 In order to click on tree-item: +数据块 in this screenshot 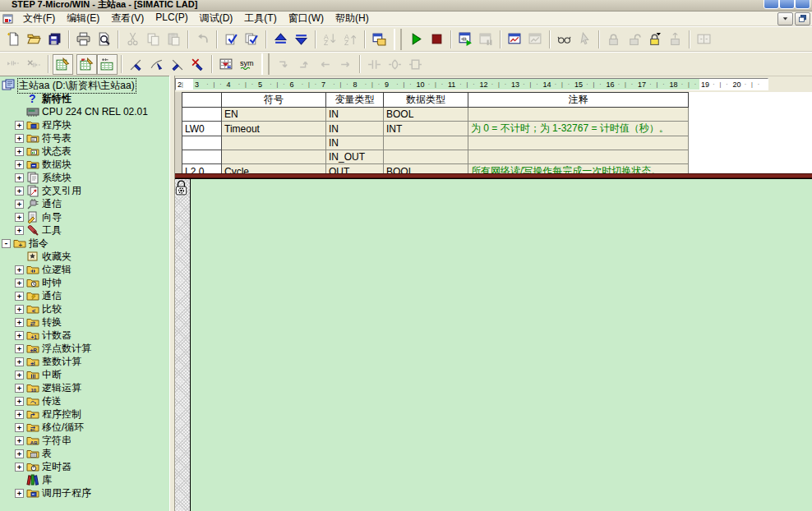, I will do `click(85, 164)`.